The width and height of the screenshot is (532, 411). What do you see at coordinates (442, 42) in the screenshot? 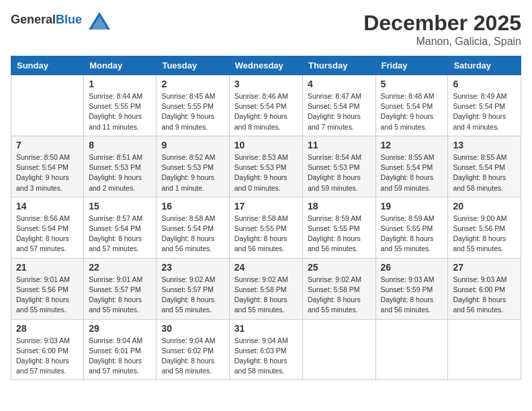
I see `location-title: Manon, Galicia, Spain` at bounding box center [442, 42].